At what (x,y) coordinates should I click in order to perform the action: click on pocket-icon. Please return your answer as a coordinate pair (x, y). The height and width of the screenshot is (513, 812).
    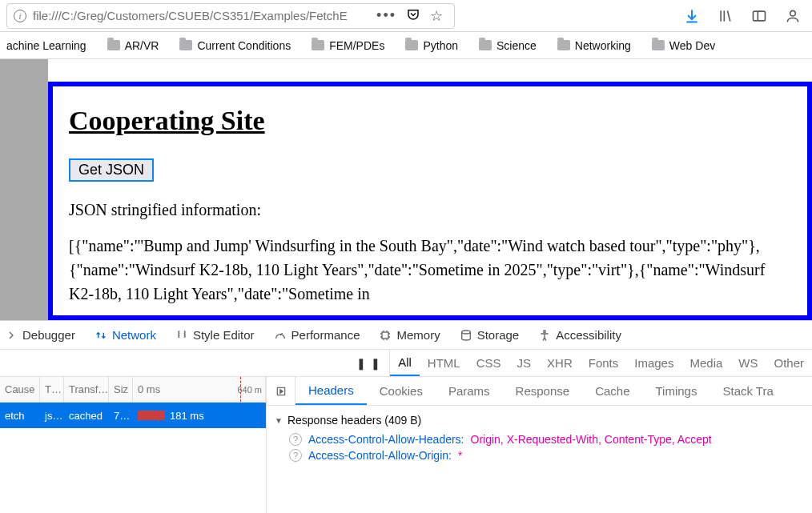
    Looking at the image, I should click on (413, 16).